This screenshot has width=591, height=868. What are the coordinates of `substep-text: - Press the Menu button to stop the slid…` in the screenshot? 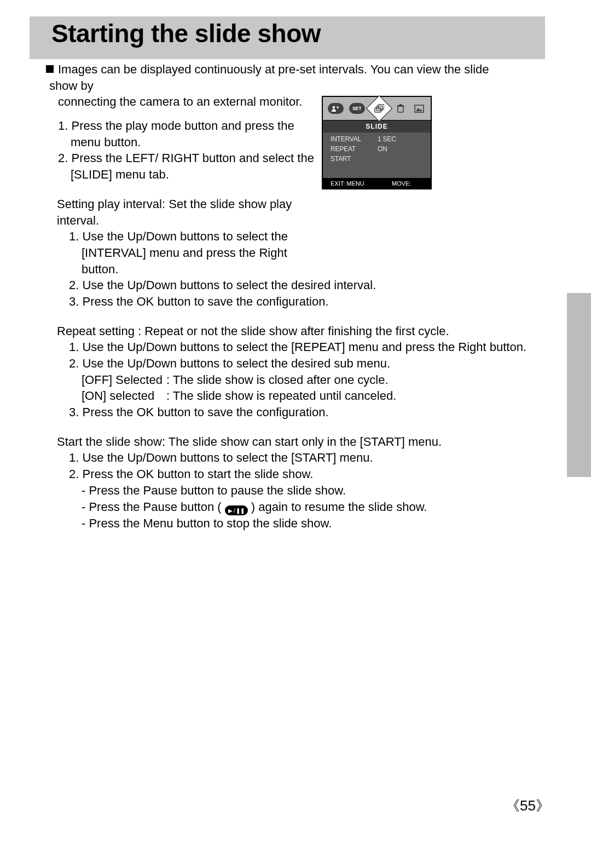 It's located at (309, 524).